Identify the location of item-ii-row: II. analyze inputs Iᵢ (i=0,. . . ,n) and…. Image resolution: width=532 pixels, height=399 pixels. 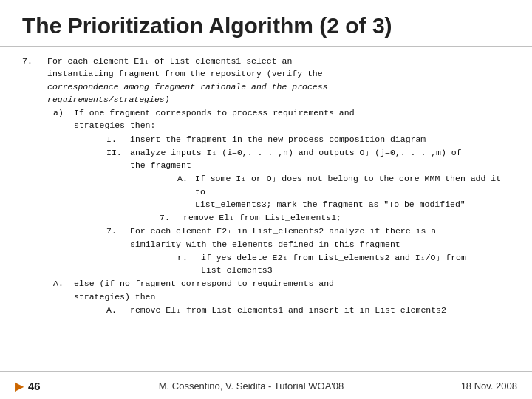
(308, 160).